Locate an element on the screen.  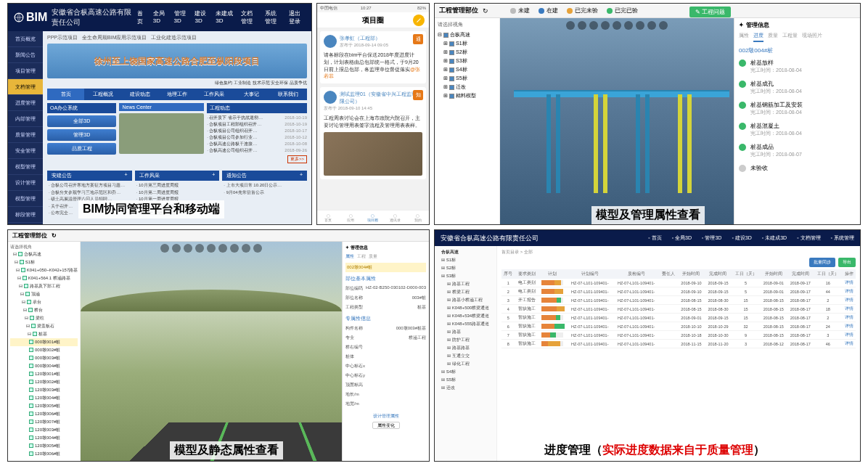
tree-node: ⊞ 路基 is located at coordinates (466, 332).